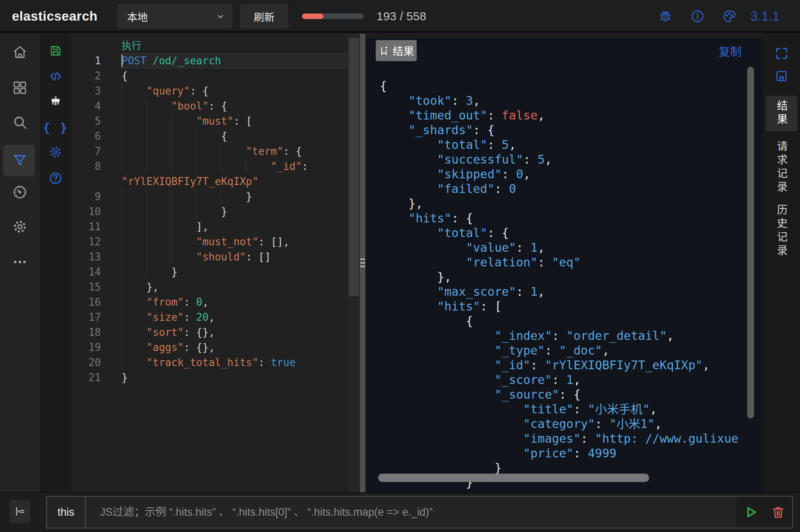 Image resolution: width=800 pixels, height=532 pixels. What do you see at coordinates (562, 233) in the screenshot?
I see `result-line: "total": {` at bounding box center [562, 233].